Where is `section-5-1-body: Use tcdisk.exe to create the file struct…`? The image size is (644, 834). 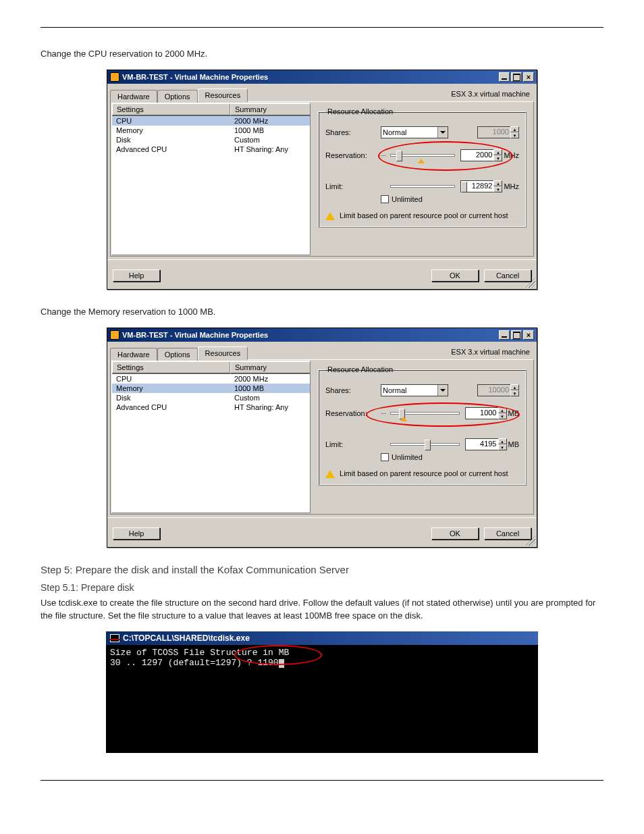 section-5-1-body: Use tcdisk.exe to create the file struct… is located at coordinates (322, 609).